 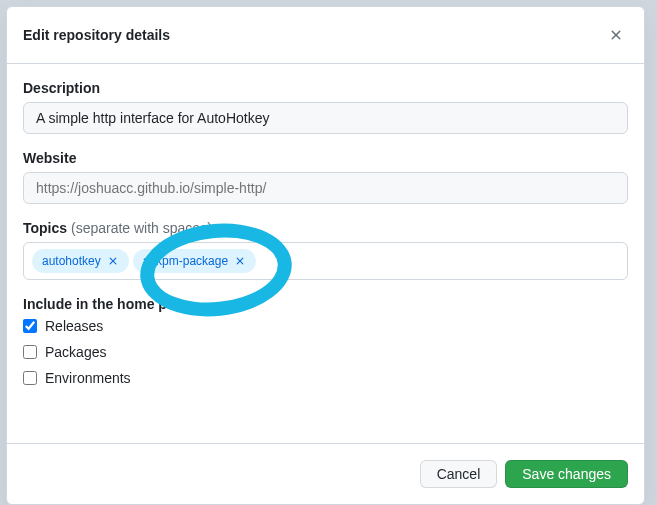 I want to click on topic-tag-ahkpm-package: ahkpm-package, so click(x=194, y=261).